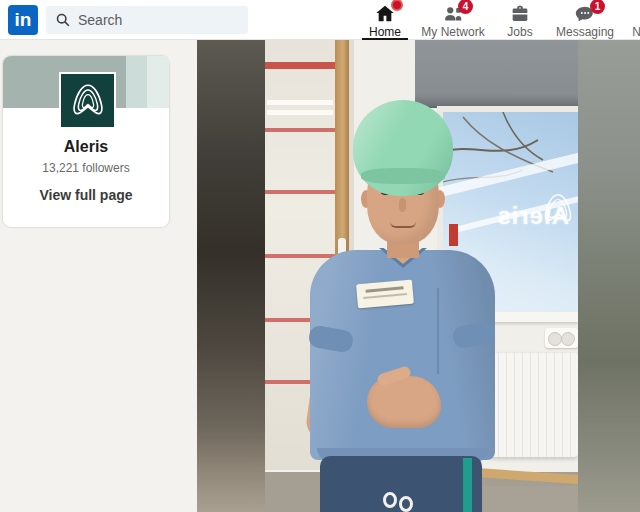 This screenshot has width=640, height=512. I want to click on nav-jobs: Jobs, so click(520, 20).